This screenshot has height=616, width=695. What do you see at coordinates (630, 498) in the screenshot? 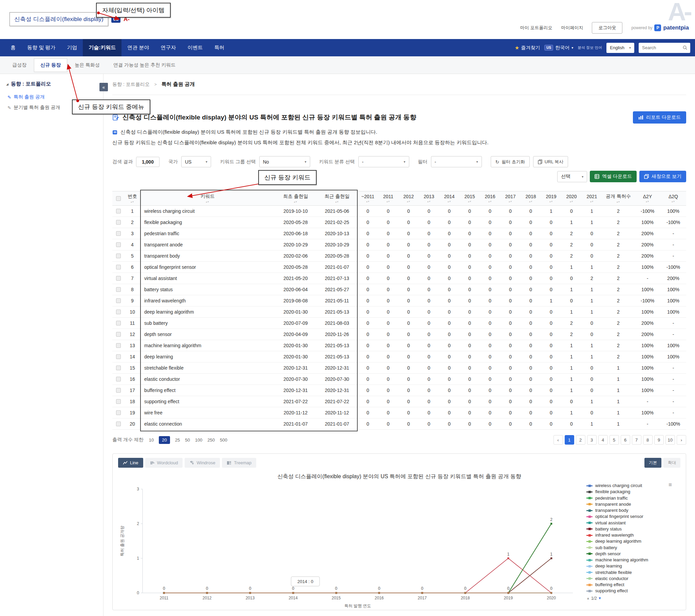
I see `legend-item-2: pedestrian traffic` at bounding box center [630, 498].